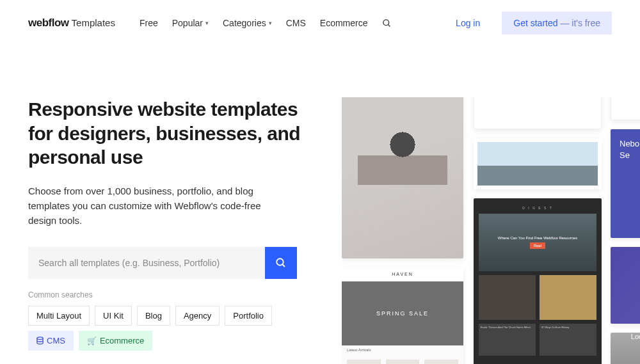 The height and width of the screenshot is (364, 640). I want to click on database-icon, so click(40, 340).